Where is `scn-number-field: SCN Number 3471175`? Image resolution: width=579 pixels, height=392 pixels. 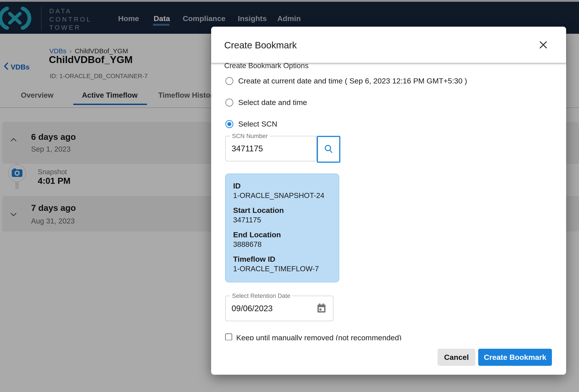
scn-number-field: SCN Number 3471175 is located at coordinates (271, 148).